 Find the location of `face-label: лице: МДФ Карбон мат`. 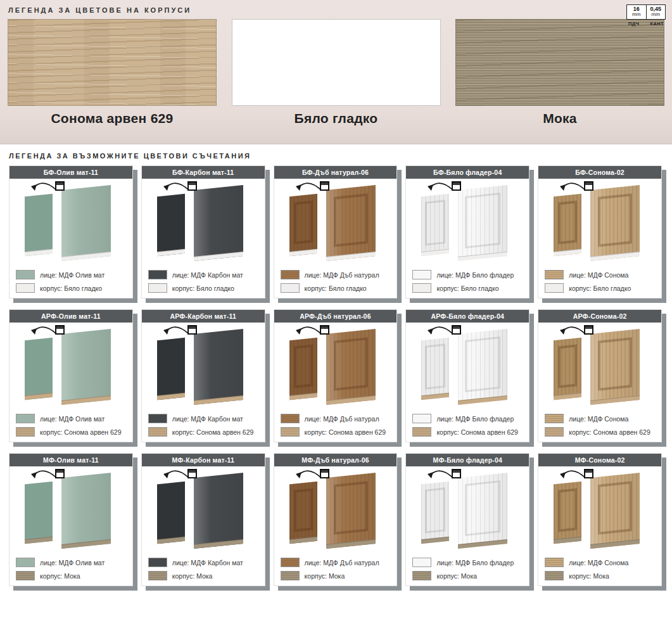

face-label: лице: МДФ Карбон мат is located at coordinates (208, 563).